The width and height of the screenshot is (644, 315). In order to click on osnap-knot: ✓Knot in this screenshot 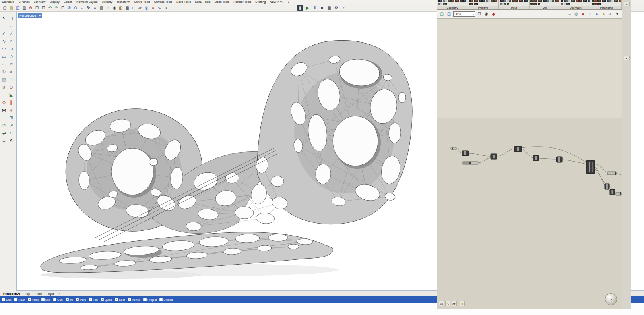, I will do `click(120, 300)`.